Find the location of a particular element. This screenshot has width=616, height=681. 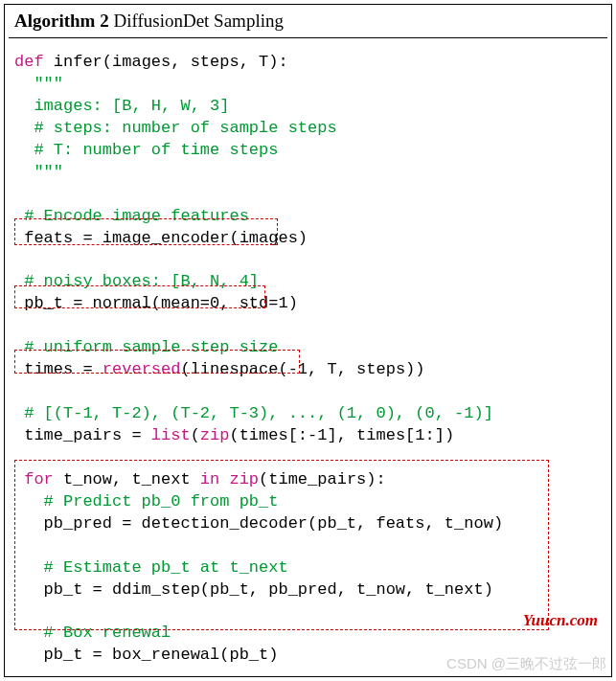

comment-uniform: # uniform sample step size is located at coordinates (146, 347).